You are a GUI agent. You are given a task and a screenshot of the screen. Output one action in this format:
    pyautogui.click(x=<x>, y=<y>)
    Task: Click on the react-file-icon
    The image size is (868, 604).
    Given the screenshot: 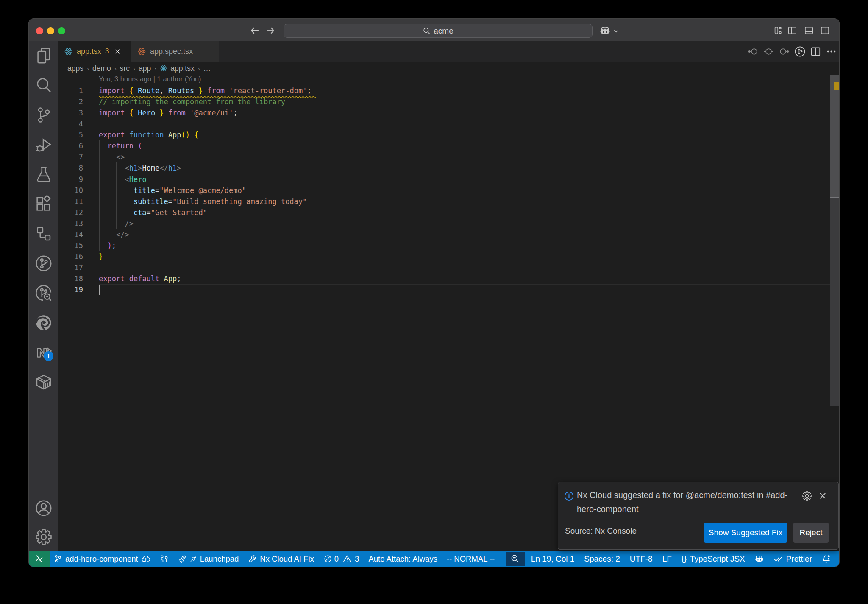 What is the action you would take?
    pyautogui.click(x=69, y=52)
    